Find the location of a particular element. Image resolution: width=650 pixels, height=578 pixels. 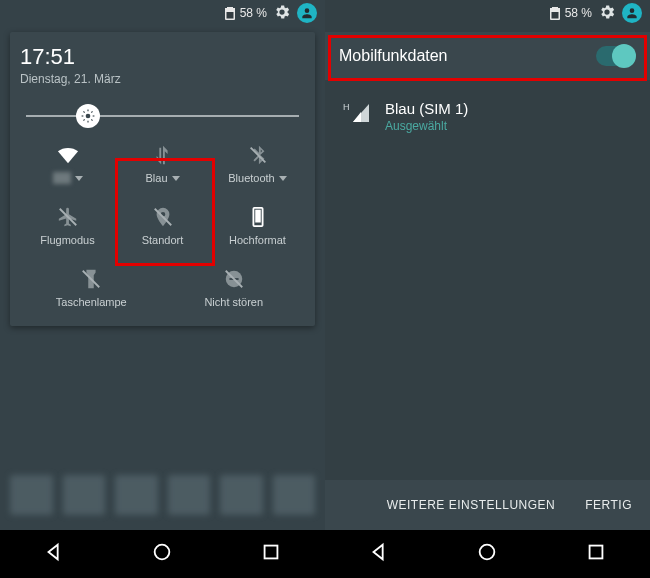

tile-airplane: Flugmodus is located at coordinates (68, 226).